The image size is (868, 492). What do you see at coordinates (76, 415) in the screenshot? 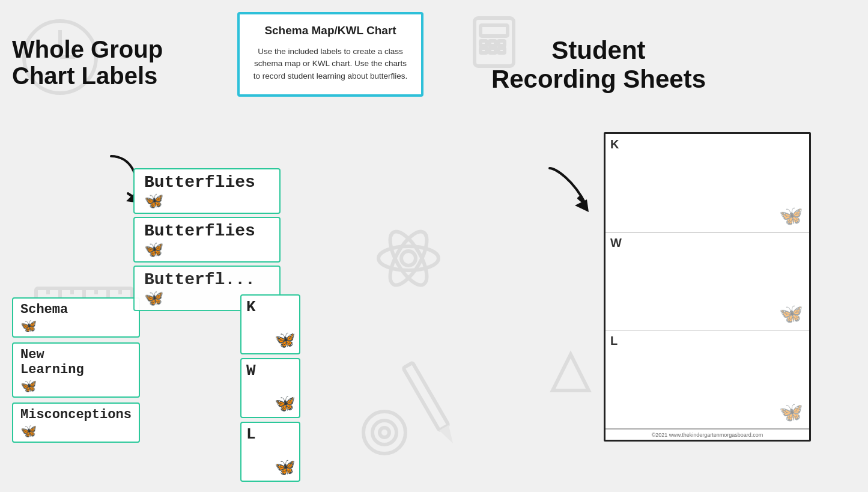
I see `misconceptions-label-text: Misconceptions` at bounding box center [76, 415].